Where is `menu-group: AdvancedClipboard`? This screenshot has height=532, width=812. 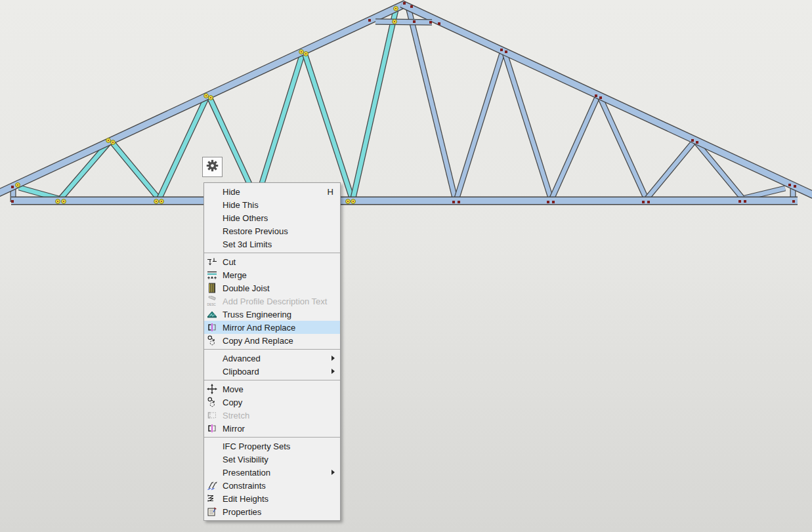
menu-group: AdvancedClipboard is located at coordinates (272, 365).